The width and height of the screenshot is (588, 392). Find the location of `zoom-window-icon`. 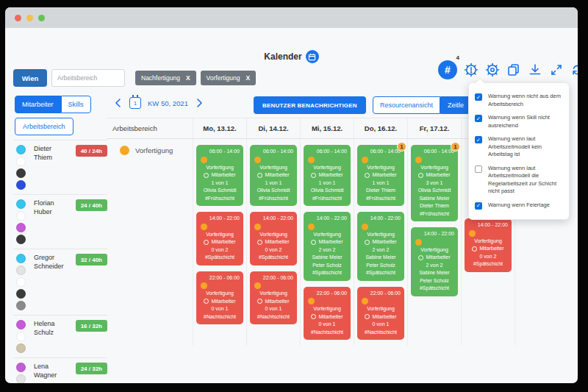

zoom-window-icon is located at coordinates (41, 18).